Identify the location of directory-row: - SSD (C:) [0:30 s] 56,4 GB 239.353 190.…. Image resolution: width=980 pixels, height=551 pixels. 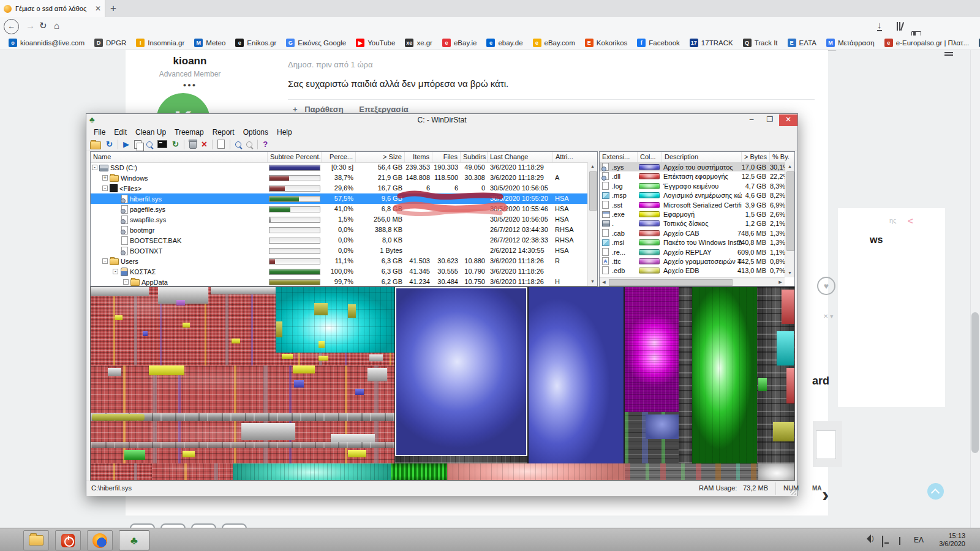
(339, 168).